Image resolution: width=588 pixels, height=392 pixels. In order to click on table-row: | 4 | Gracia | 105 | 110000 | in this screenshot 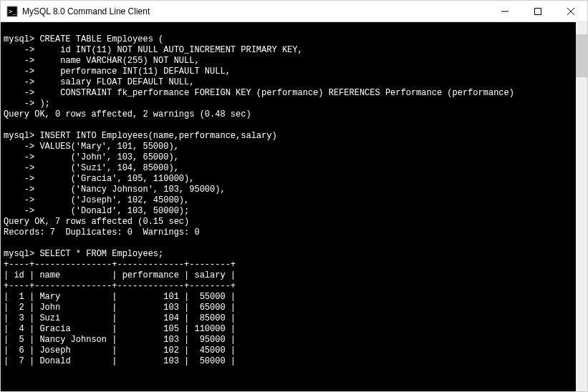, I will do `click(120, 329)`.